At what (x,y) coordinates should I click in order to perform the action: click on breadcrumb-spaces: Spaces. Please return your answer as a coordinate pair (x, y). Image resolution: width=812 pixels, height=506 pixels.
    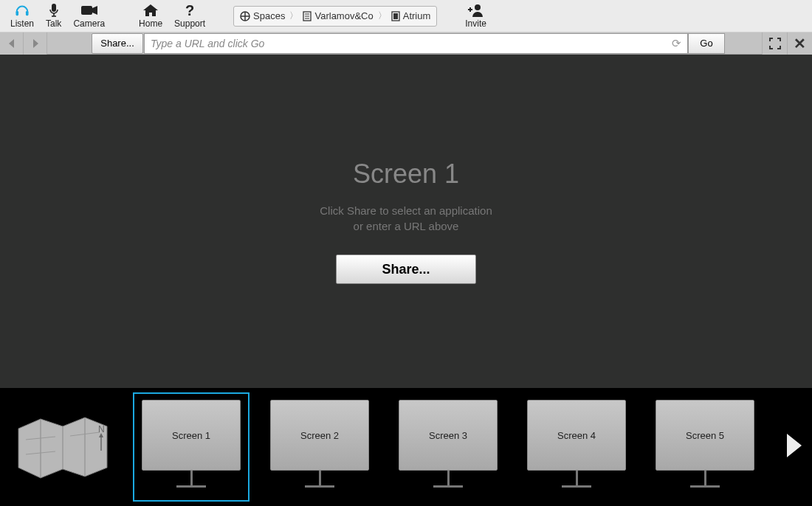
    Looking at the image, I should click on (263, 16).